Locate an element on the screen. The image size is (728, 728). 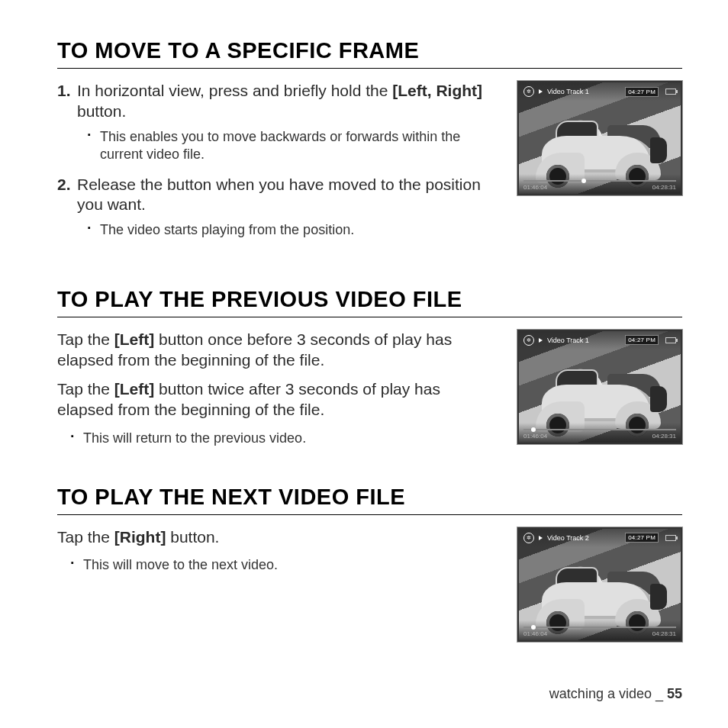
step-1: 1. In horizontal view, press and briefly… is located at coordinates (278, 101).